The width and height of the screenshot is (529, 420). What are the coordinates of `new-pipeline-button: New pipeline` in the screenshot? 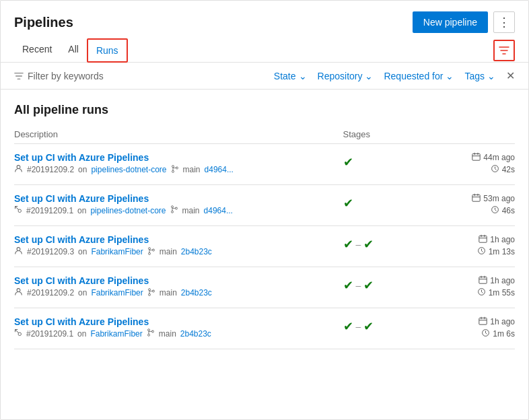 It's located at (450, 22).